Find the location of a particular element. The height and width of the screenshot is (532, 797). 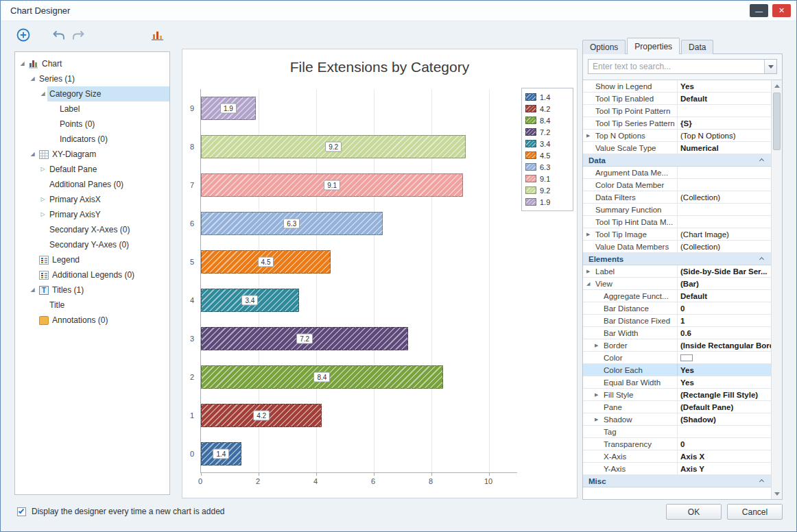

search-input is located at coordinates (676, 66).